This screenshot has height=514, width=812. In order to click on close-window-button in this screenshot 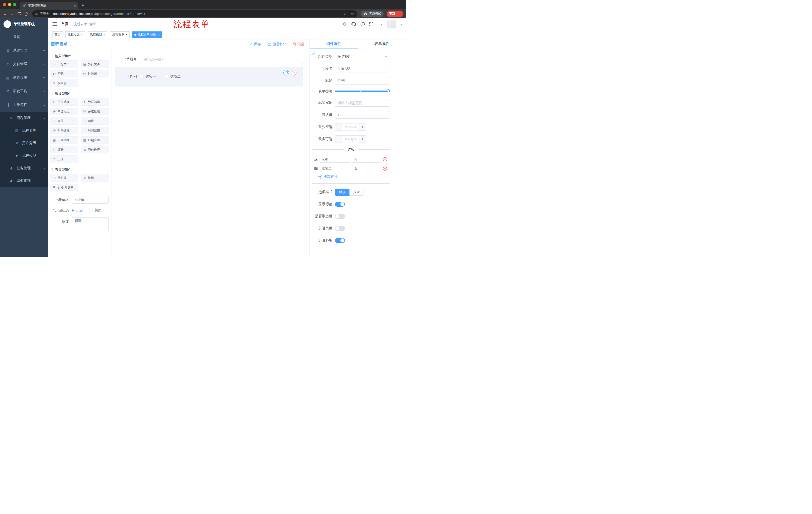, I will do `click(5, 5)`.